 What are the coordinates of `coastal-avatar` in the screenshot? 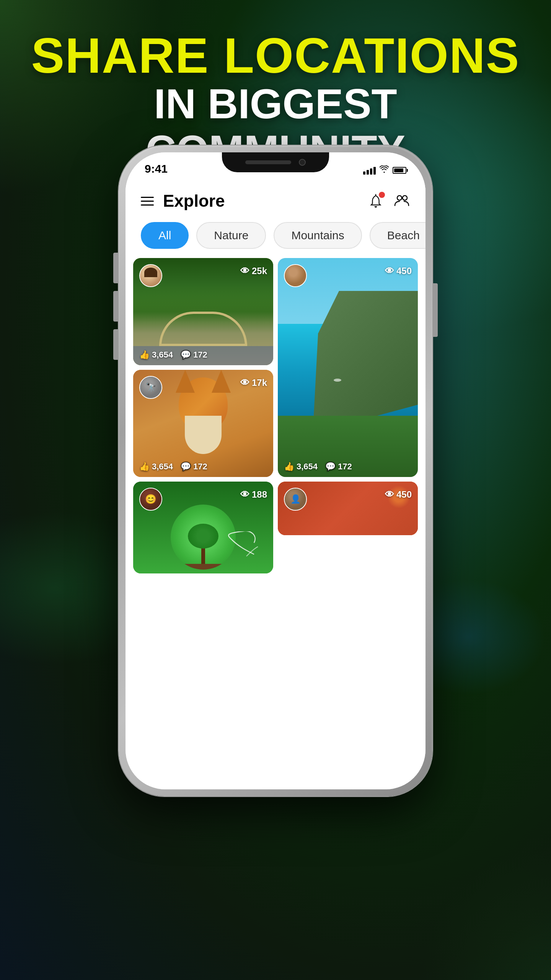 It's located at (295, 276).